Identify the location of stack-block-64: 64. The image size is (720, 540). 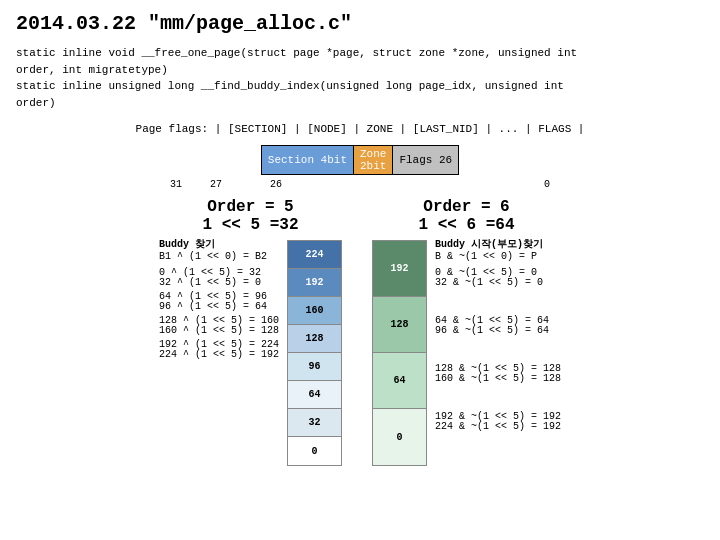
(314, 395).